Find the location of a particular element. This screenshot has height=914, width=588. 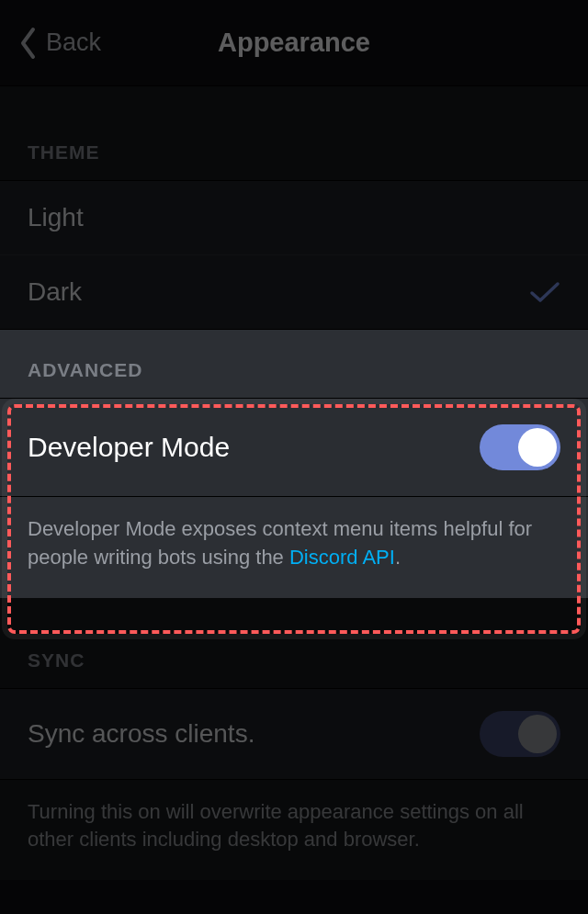

developer-mode-description: Developer Mode exposes context menu item… is located at coordinates (294, 547).